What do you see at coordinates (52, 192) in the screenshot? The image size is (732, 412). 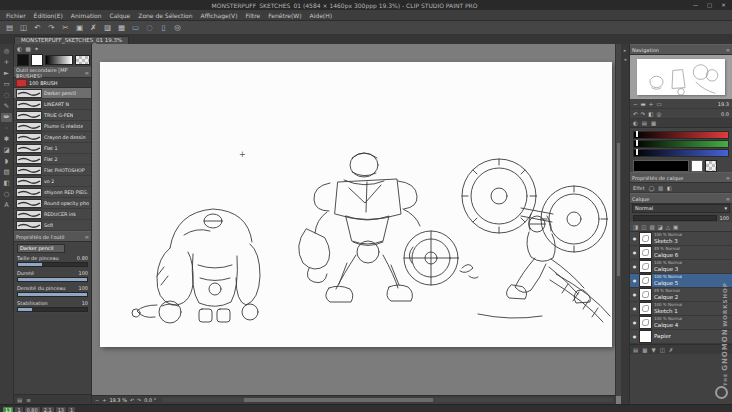 I see `brush-item: shiyoon RED PIEG. INK` at bounding box center [52, 192].